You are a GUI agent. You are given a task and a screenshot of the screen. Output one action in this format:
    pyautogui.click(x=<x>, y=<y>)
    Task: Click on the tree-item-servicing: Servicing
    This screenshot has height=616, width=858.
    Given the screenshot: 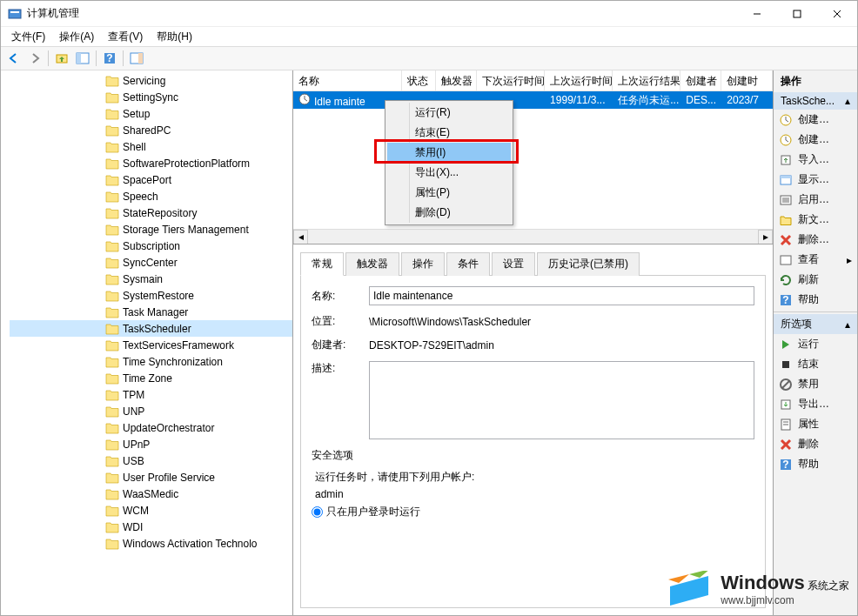 What is the action you would take?
    pyautogui.click(x=151, y=80)
    